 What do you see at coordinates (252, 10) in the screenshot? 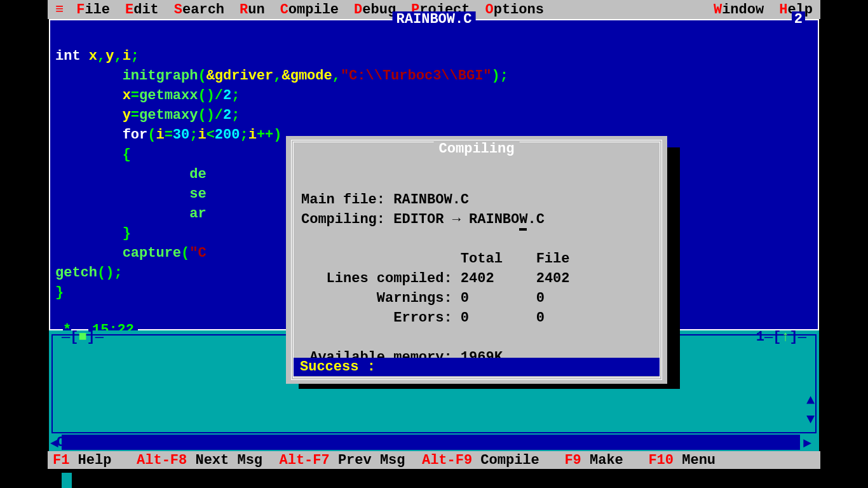
I see `menu-run: Run` at bounding box center [252, 10].